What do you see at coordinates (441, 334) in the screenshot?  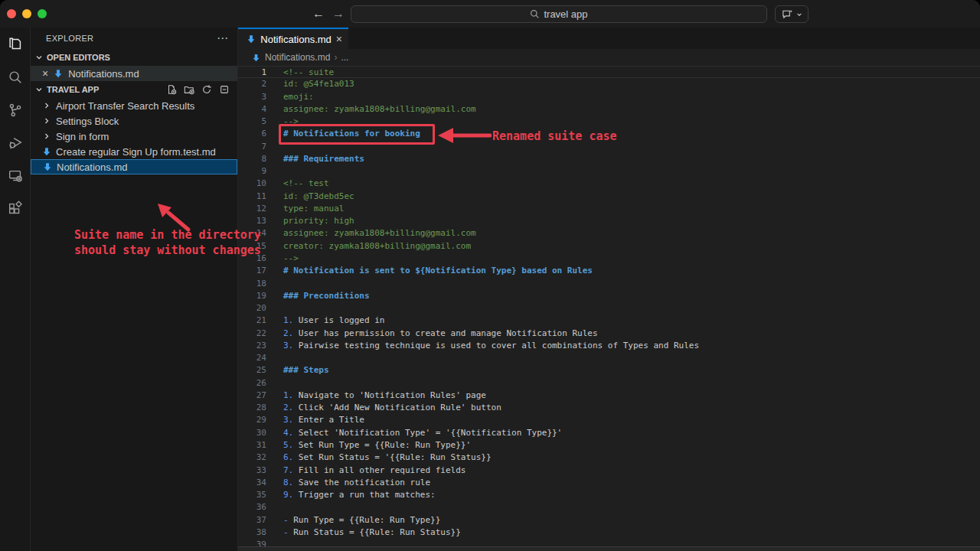 I see `code-line-text: 2. User has permission to create and man…` at bounding box center [441, 334].